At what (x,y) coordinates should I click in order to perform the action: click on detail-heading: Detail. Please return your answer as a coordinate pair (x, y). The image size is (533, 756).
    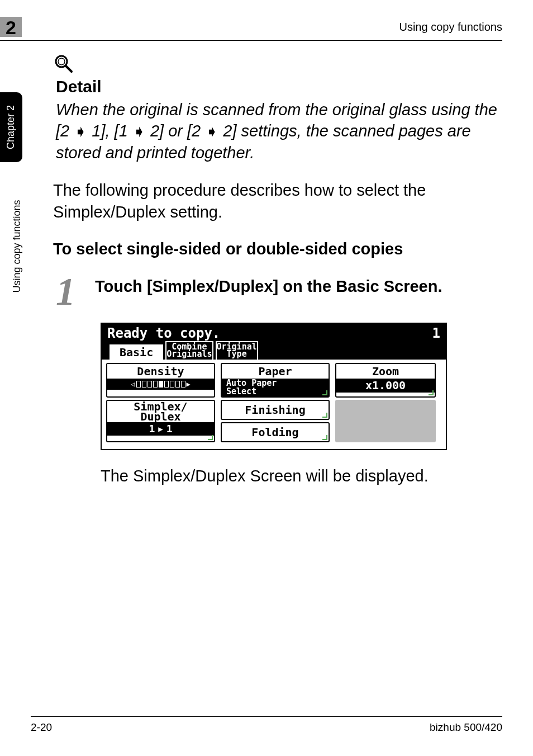
    Looking at the image, I should click on (279, 87).